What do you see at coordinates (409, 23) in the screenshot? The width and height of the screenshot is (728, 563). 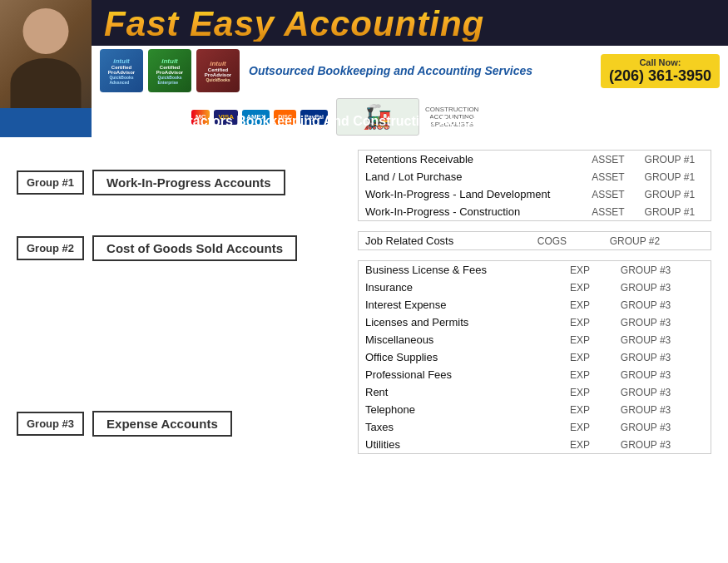 I see `title-area: Fast Easy Accounting` at bounding box center [409, 23].